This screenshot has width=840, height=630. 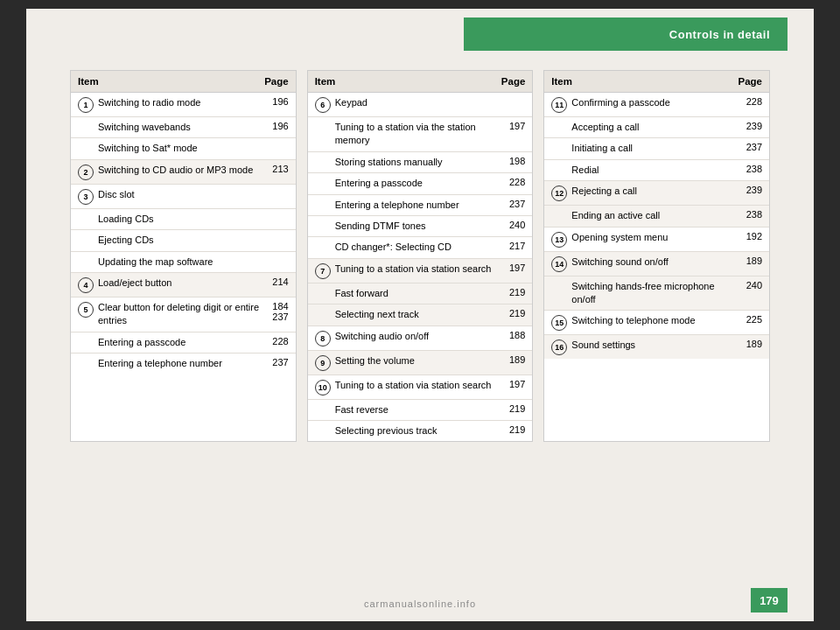 What do you see at coordinates (276, 282) in the screenshot?
I see `row-page: 214` at bounding box center [276, 282].